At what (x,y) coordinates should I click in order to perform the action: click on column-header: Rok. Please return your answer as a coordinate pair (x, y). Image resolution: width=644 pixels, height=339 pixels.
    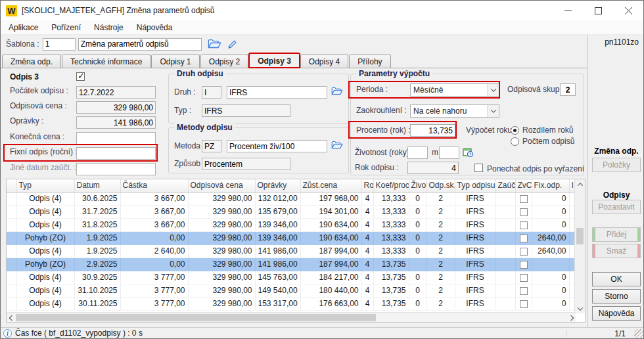
    Looking at the image, I should click on (367, 185).